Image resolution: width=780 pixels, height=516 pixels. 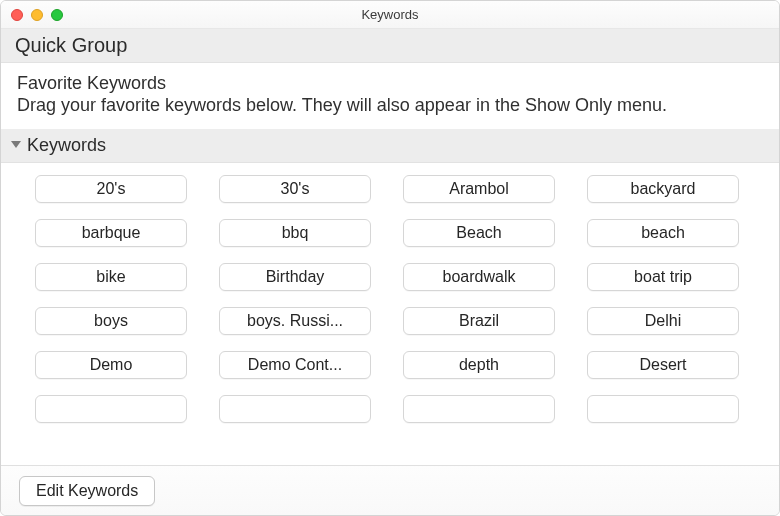 What do you see at coordinates (479, 189) in the screenshot?
I see `keyword-pill: Arambol` at bounding box center [479, 189].